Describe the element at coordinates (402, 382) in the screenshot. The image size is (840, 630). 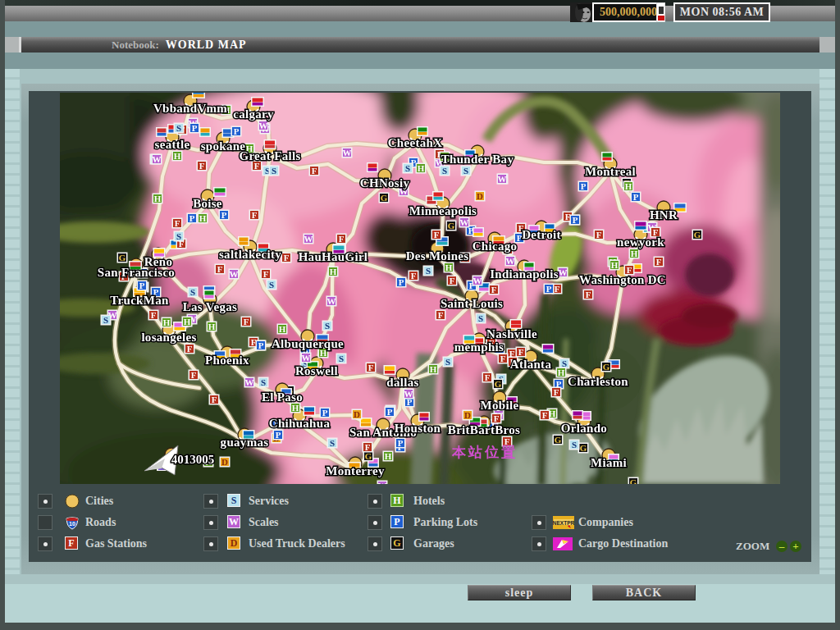
I see `svg-text: dallas` at that location.